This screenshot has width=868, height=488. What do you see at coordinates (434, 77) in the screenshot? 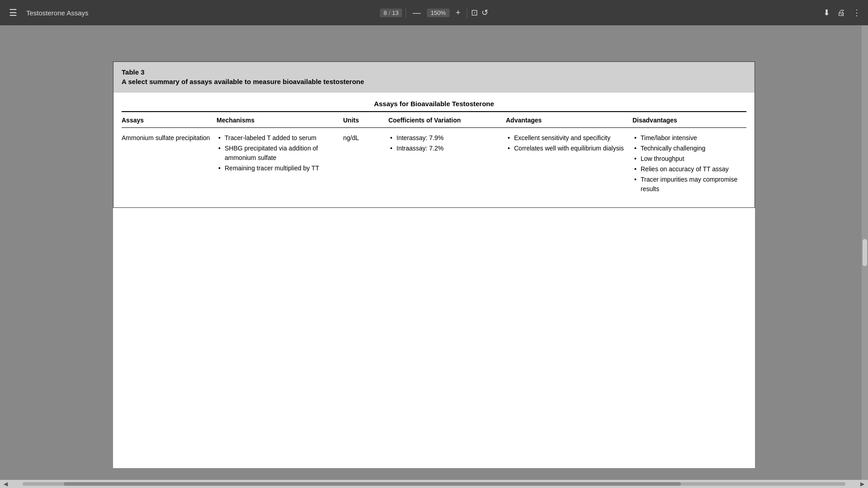
I see `table-header-section: Table 3 A select summary of assays avail…` at bounding box center [434, 77].